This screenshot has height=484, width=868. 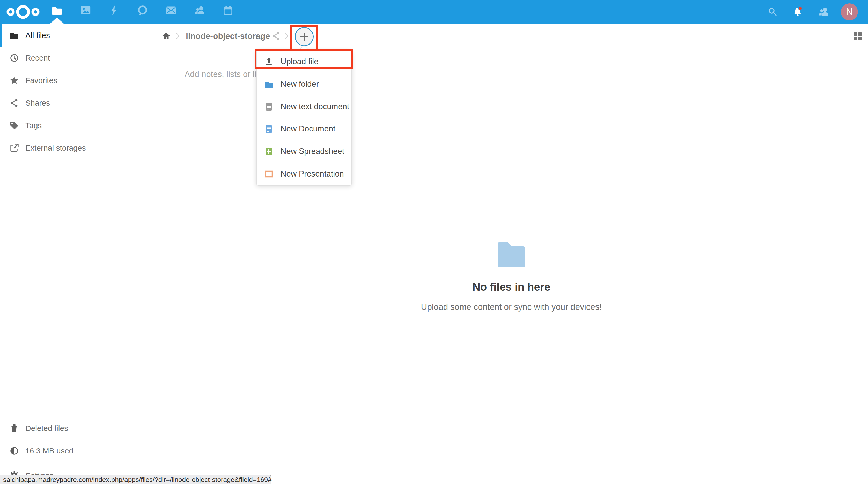 I want to click on sidebar-item-label: Deleted files, so click(x=46, y=428).